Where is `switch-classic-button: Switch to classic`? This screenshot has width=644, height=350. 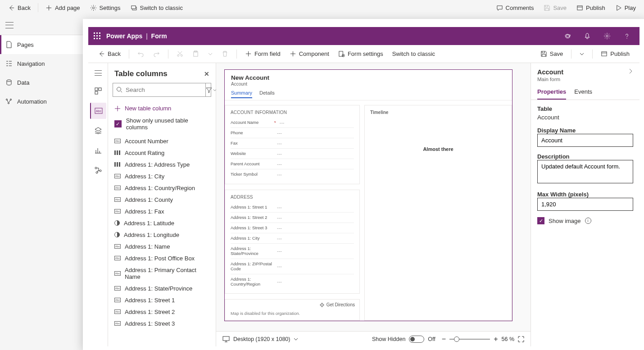 switch-classic-button: Switch to classic is located at coordinates (413, 54).